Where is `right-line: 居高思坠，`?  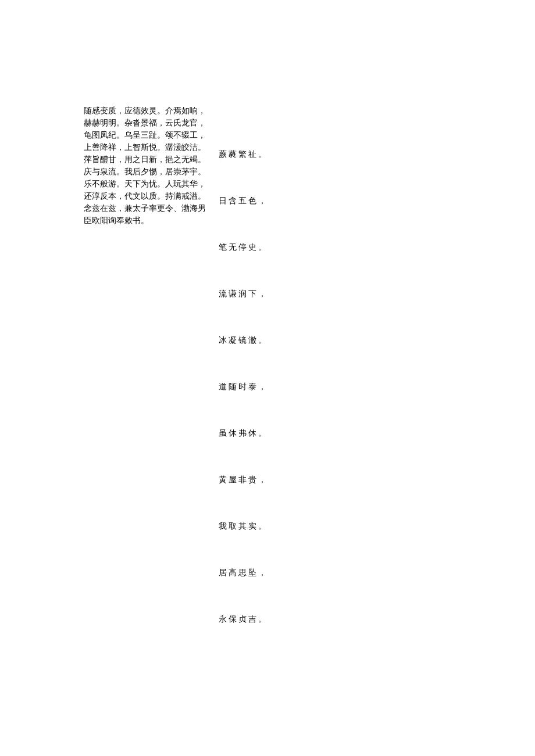
right-line: 居高思坠， is located at coordinates (248, 573).